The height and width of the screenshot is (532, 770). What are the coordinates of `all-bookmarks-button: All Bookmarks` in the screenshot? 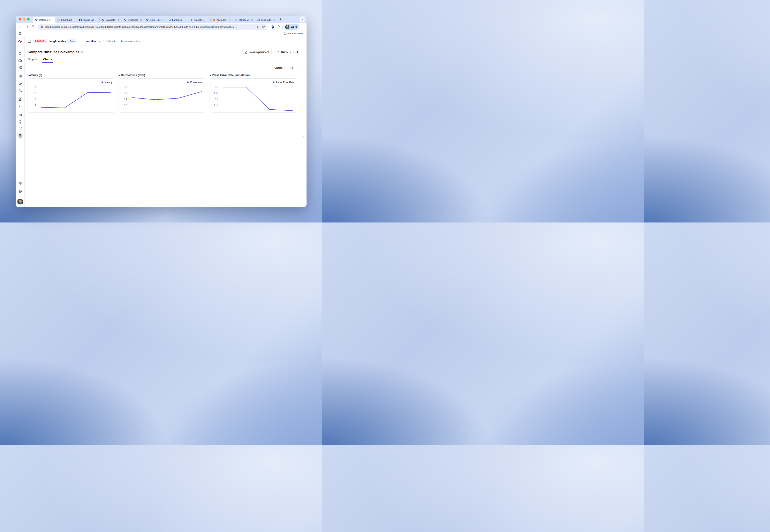 It's located at (292, 33).